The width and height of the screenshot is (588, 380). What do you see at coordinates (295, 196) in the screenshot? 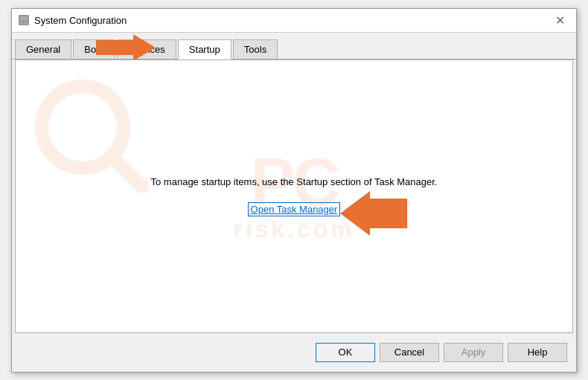
I see `content-inner: To manage startup items, use the Startup…` at bounding box center [295, 196].